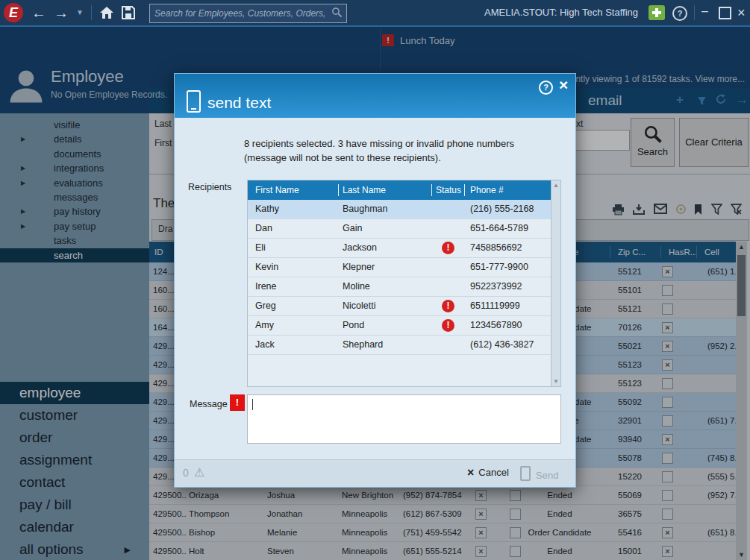 The image size is (750, 560). Describe the element at coordinates (501, 345) in the screenshot. I see `recipient-phone: (612) 436-3827` at that location.